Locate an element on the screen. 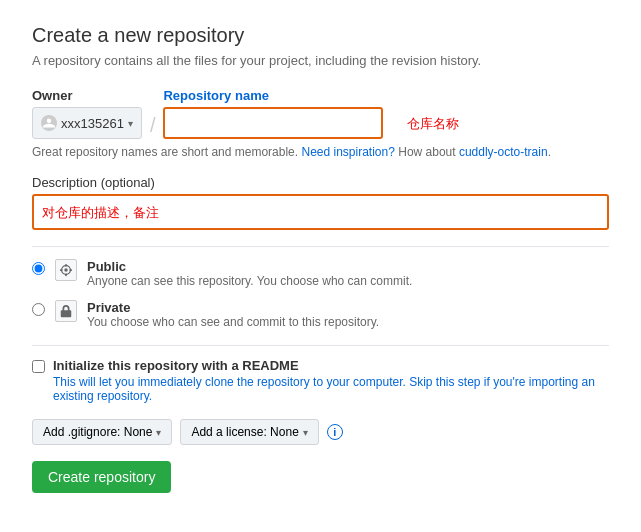 The width and height of the screenshot is (641, 532). page-title: Create a new repository is located at coordinates (320, 36).